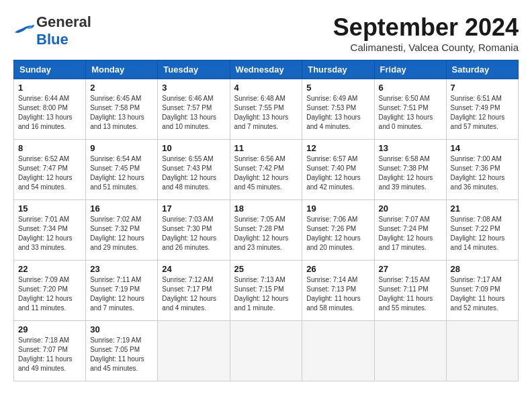 The width and height of the screenshot is (532, 411). I want to click on day-number: 10, so click(193, 148).